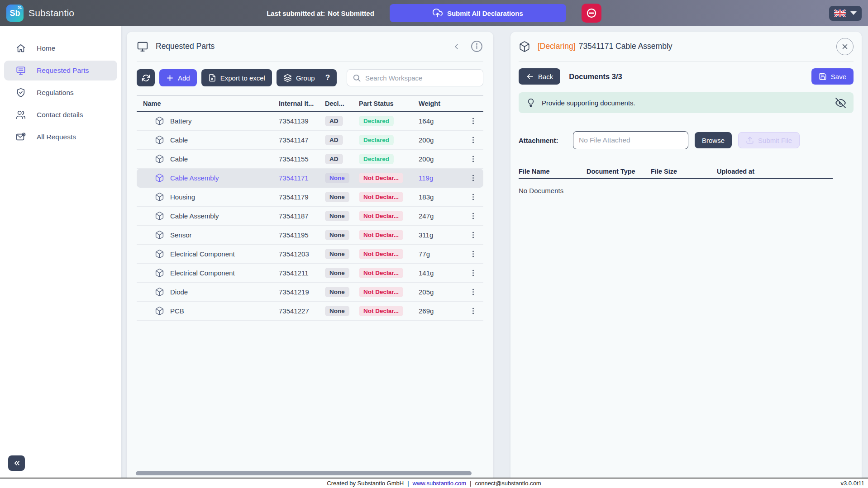  What do you see at coordinates (310, 292) in the screenshot?
I see `table-row: Diode 73541219 None Not Declar... 205g` at bounding box center [310, 292].